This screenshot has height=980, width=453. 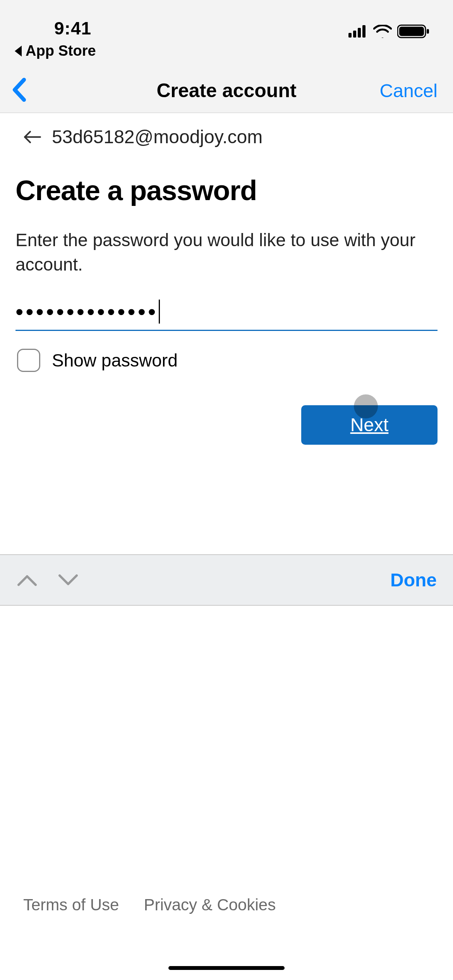 I want to click on instruction-text: Enter the password you would like to use…, so click(x=226, y=242).